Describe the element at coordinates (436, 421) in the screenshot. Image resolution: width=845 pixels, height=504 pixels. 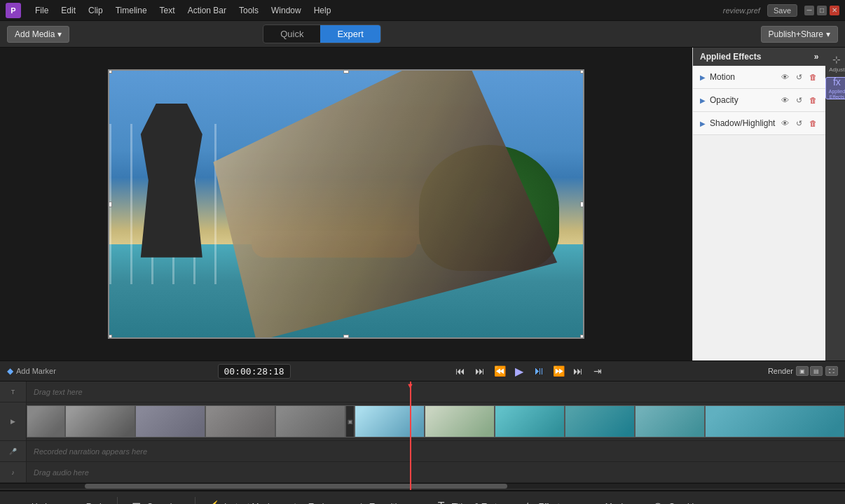
I see `video-track-content: ▣` at that location.